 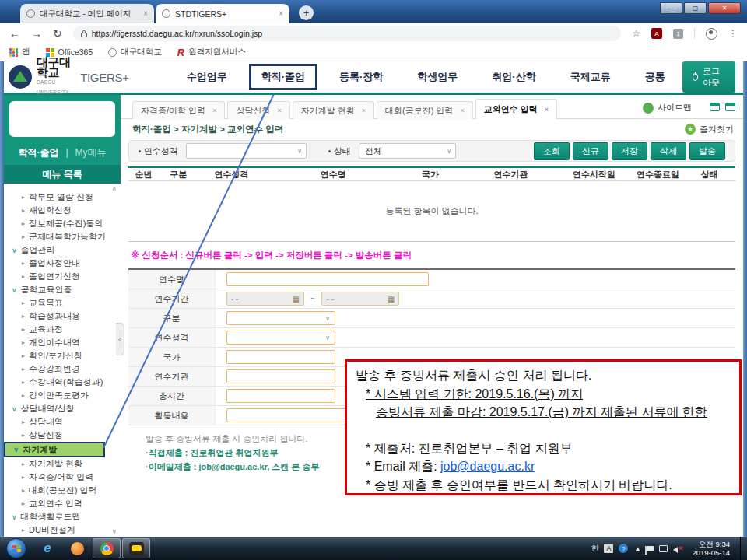 I want to click on institution-input, so click(x=281, y=376).